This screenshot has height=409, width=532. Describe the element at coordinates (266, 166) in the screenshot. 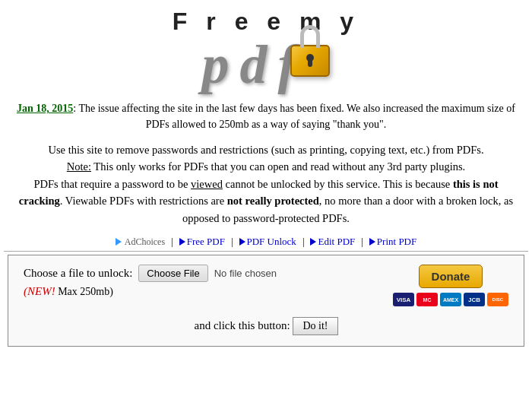

I see `desc-note: Note: This only works for PDFs that you …` at that location.